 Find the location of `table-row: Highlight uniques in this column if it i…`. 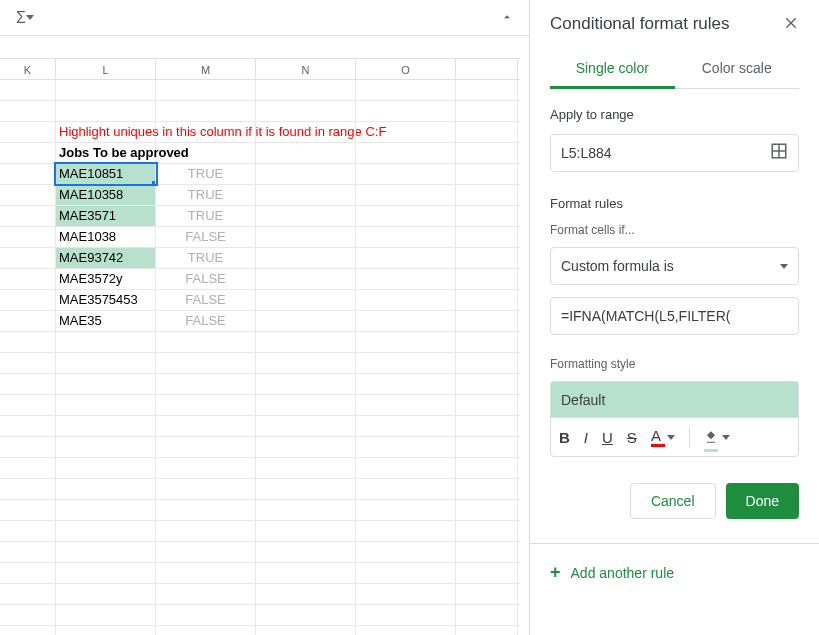

table-row: Highlight uniques in this column if it i… is located at coordinates (260, 132).